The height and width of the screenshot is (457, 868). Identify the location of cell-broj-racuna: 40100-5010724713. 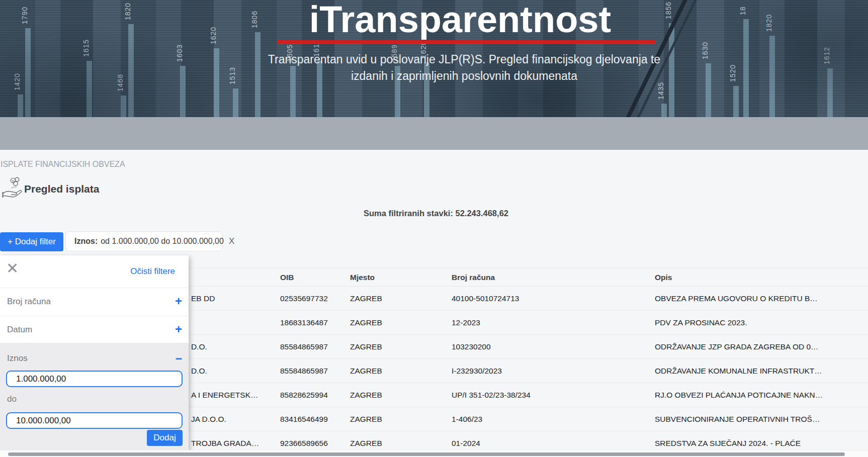
(553, 299).